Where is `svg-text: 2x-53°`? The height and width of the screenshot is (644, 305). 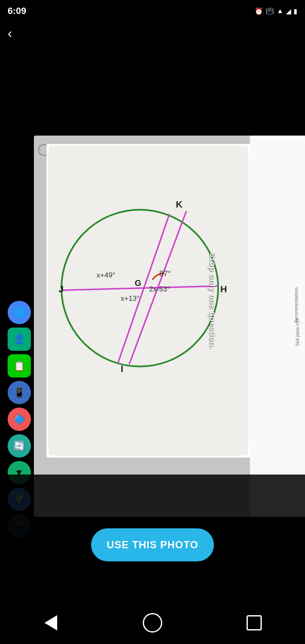
svg-text: 2x-53° is located at coordinates (159, 289).